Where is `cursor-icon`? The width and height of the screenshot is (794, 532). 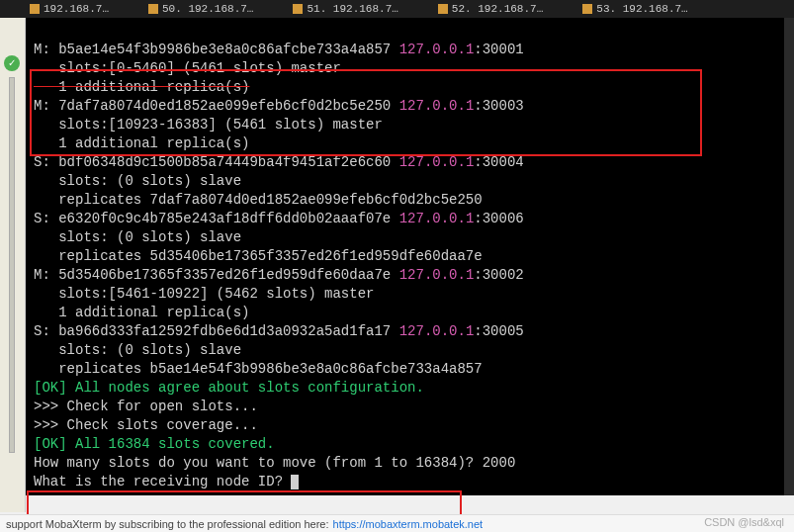
cursor-icon is located at coordinates (295, 483).